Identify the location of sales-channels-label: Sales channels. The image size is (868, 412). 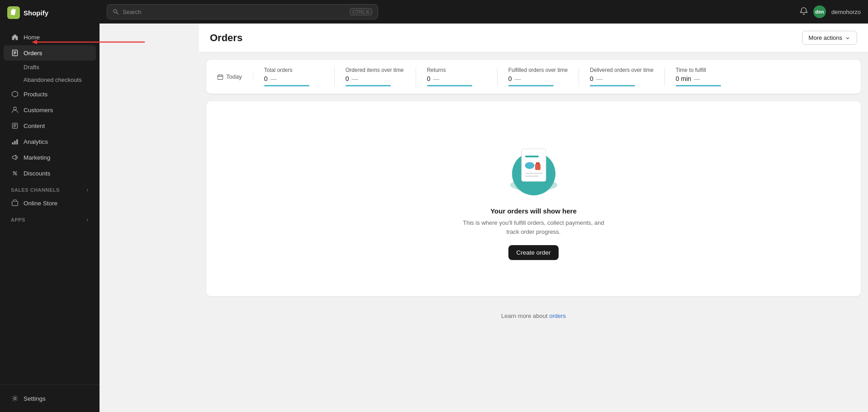
(35, 190).